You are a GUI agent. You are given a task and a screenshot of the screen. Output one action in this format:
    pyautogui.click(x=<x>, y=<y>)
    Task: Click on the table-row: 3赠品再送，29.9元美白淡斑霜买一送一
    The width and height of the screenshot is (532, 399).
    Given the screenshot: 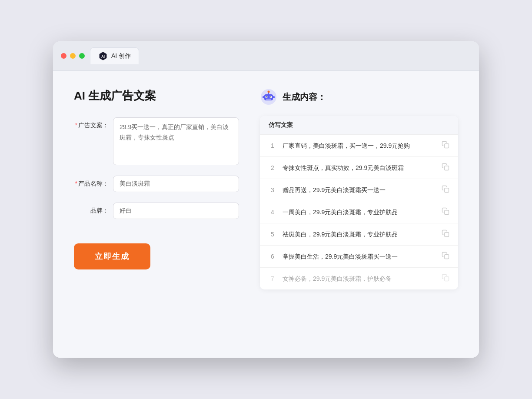 What is the action you would take?
    pyautogui.click(x=359, y=190)
    